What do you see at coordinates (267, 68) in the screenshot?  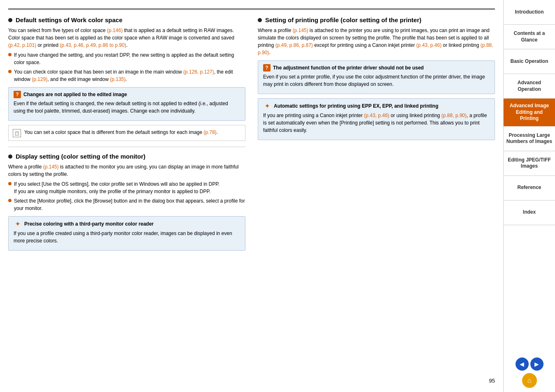 I see `question-mark-icon-2: ?` at bounding box center [267, 68].